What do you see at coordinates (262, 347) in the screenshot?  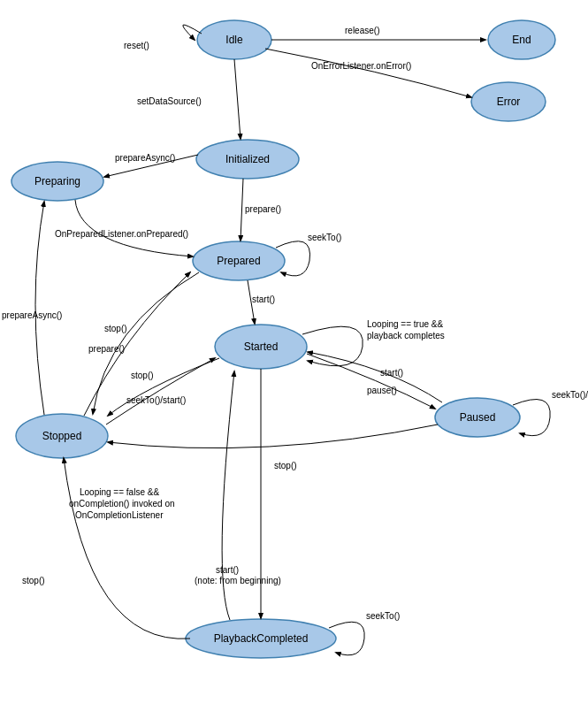 I see `state-started-label: Started` at bounding box center [262, 347].